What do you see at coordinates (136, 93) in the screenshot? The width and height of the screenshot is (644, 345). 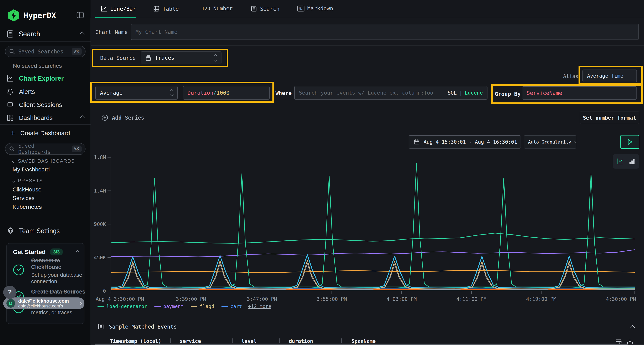 I see `aggregation-select: Average` at bounding box center [136, 93].